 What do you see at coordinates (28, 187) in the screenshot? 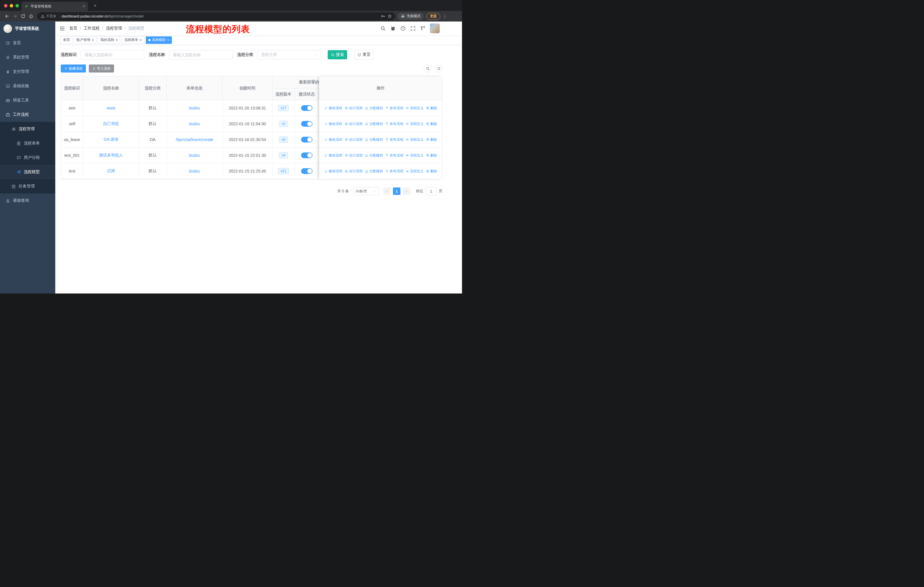
I see `sidebar-item: 任务管理` at bounding box center [28, 187].